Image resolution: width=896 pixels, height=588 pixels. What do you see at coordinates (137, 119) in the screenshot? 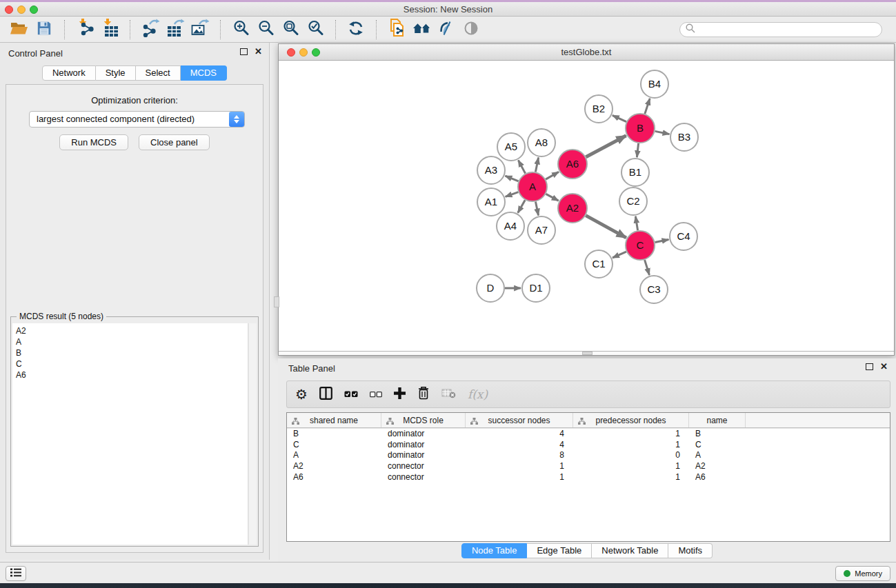
I see `optimization-criterion-dropdown: largest connected component (directed)` at bounding box center [137, 119].